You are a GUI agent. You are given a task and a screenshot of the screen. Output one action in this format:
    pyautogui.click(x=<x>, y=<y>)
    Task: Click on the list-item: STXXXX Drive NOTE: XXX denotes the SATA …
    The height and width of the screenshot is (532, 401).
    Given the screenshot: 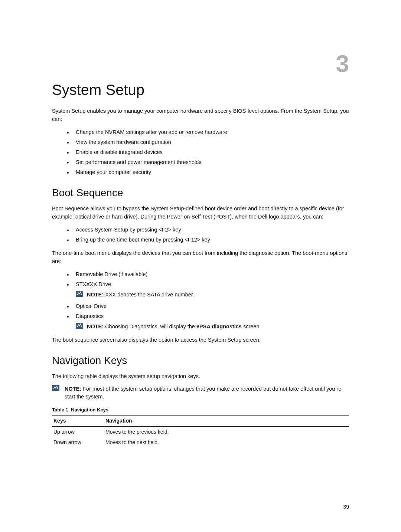 What is the action you would take?
    pyautogui.click(x=208, y=289)
    